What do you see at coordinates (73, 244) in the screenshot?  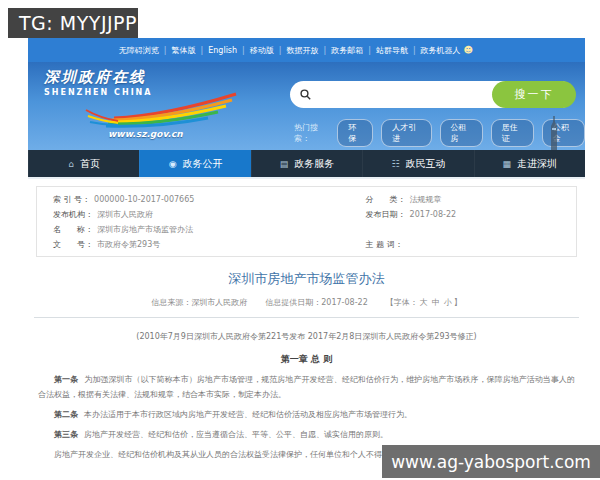 I see `doc-number-label: 文 号：` at bounding box center [73, 244].